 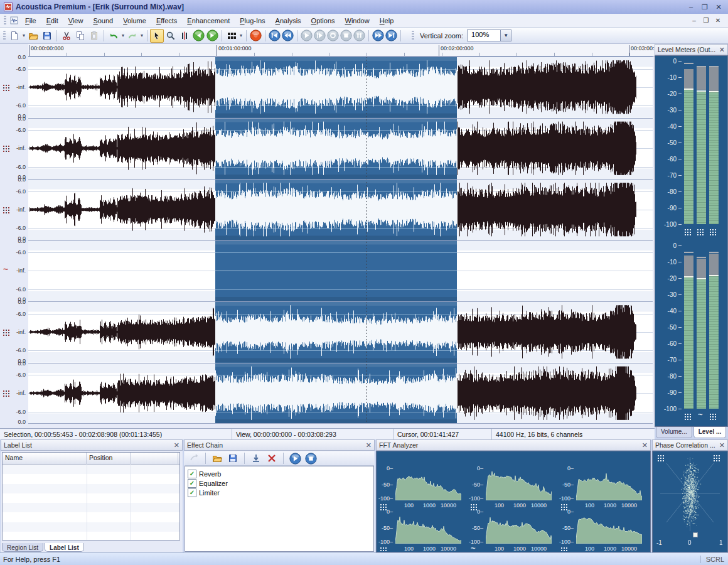 I want to click on zoom-out-button, so click(x=198, y=36).